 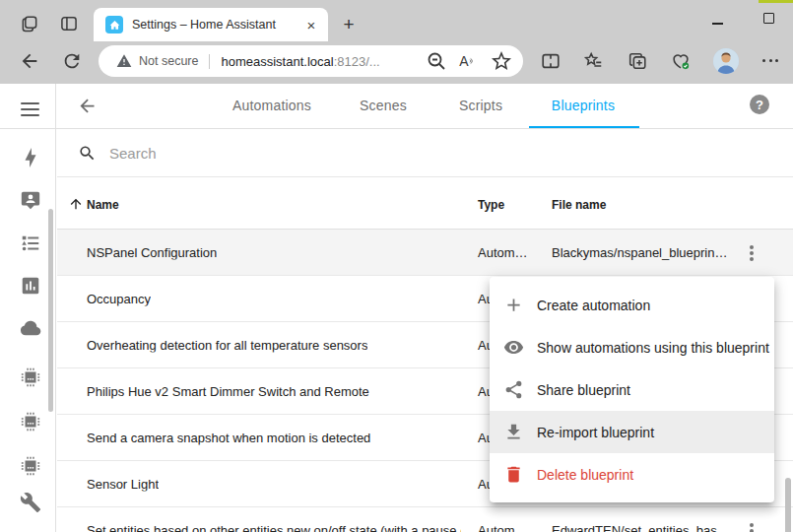 What do you see at coordinates (514, 390) in the screenshot?
I see `share-icon` at bounding box center [514, 390].